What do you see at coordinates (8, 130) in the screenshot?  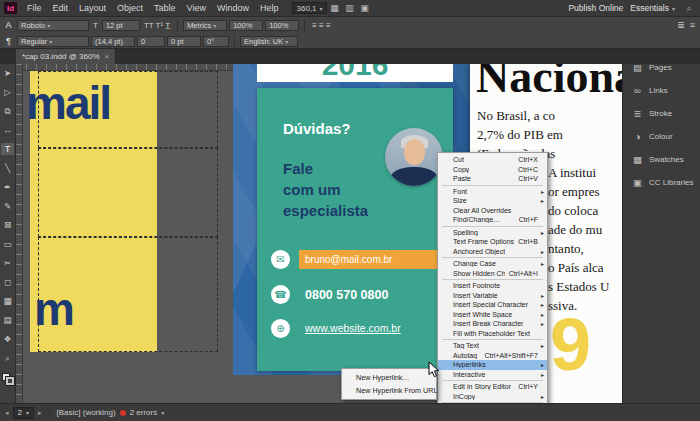 I see `gap-tool: ↔` at bounding box center [8, 130].